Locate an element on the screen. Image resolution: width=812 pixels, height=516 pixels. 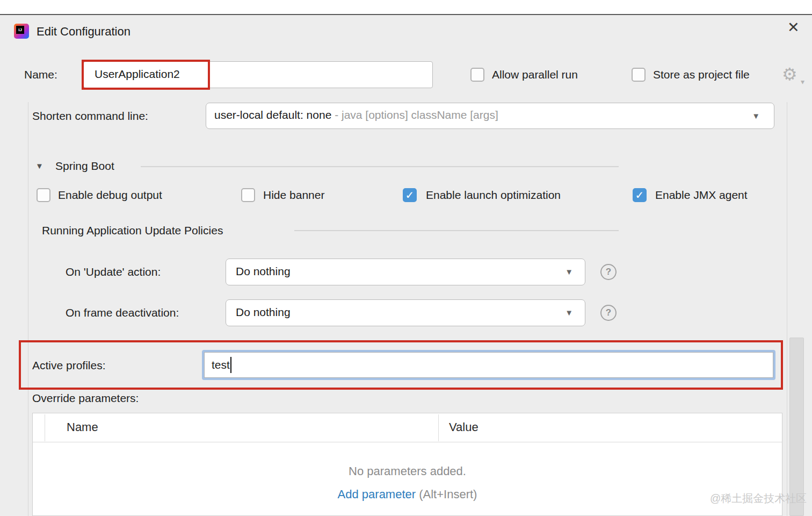
panel-left-border is located at coordinates (28, 309).